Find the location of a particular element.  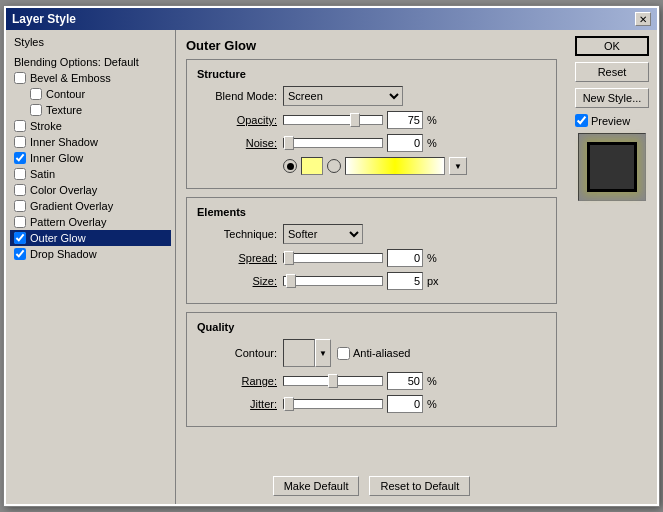

contour-label: Contour: is located at coordinates (237, 353).